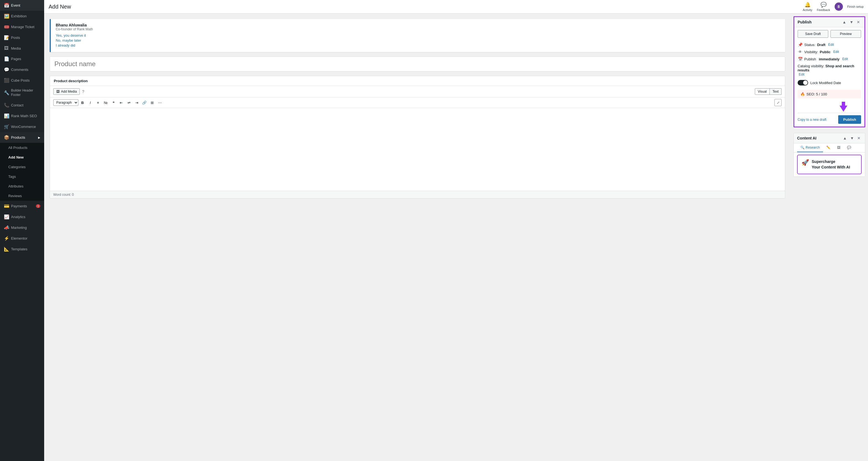  Describe the element at coordinates (768, 92) in the screenshot. I see `view-tabs: Visual Text` at that location.